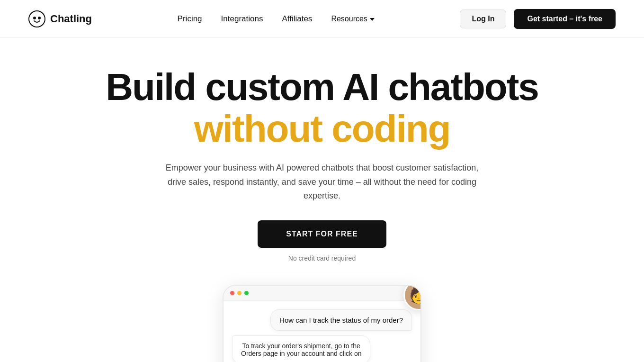 This screenshot has width=644, height=362. What do you see at coordinates (322, 293) in the screenshot?
I see `chat-topbar` at bounding box center [322, 293].